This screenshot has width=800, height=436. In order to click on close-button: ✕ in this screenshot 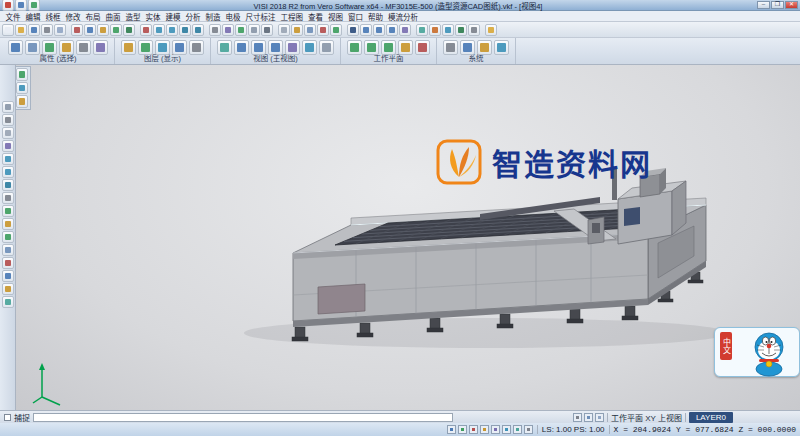, I will do `click(792, 5)`.